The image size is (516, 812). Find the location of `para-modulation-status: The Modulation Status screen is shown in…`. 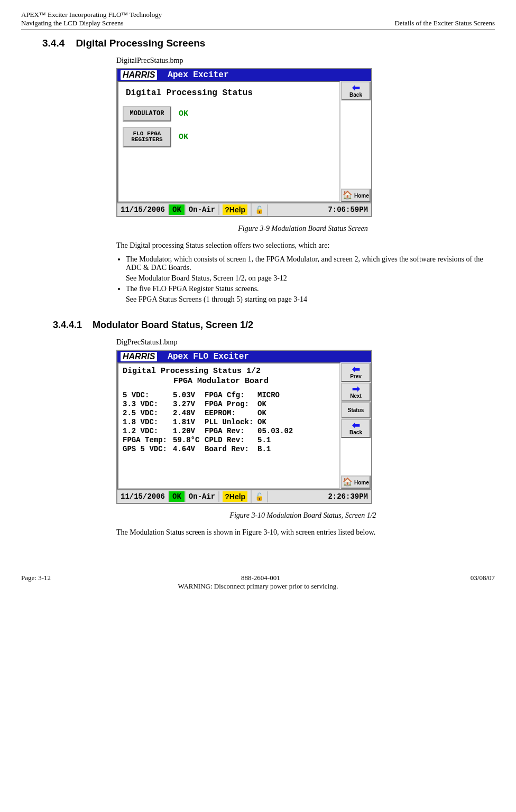

para-modulation-status: The Modulation Status screen is shown in… is located at coordinates (303, 533).